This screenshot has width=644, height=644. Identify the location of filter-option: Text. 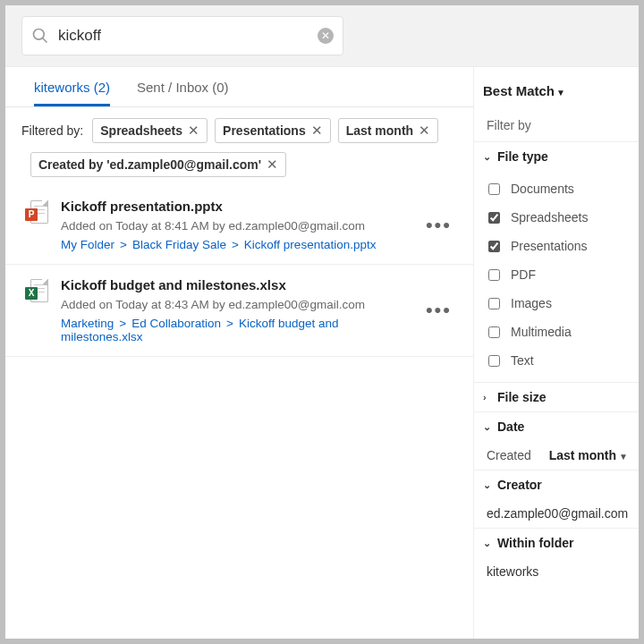
(562, 360).